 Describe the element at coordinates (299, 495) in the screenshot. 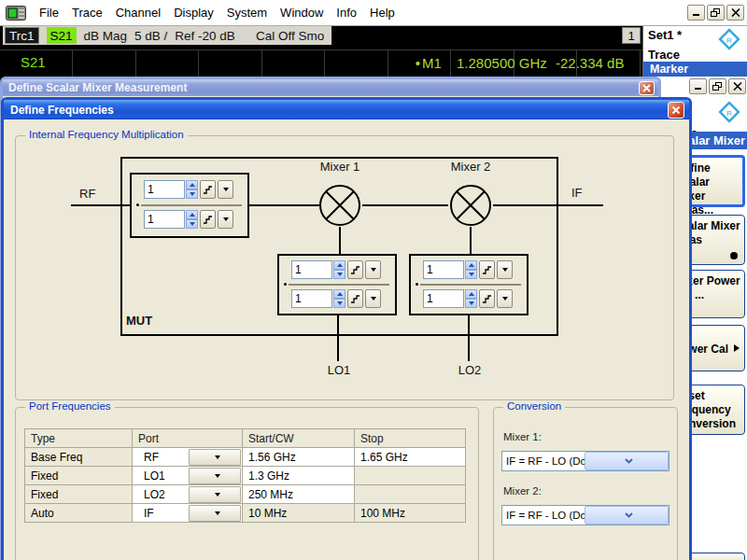

I see `start-cell: 250 MHz` at that location.